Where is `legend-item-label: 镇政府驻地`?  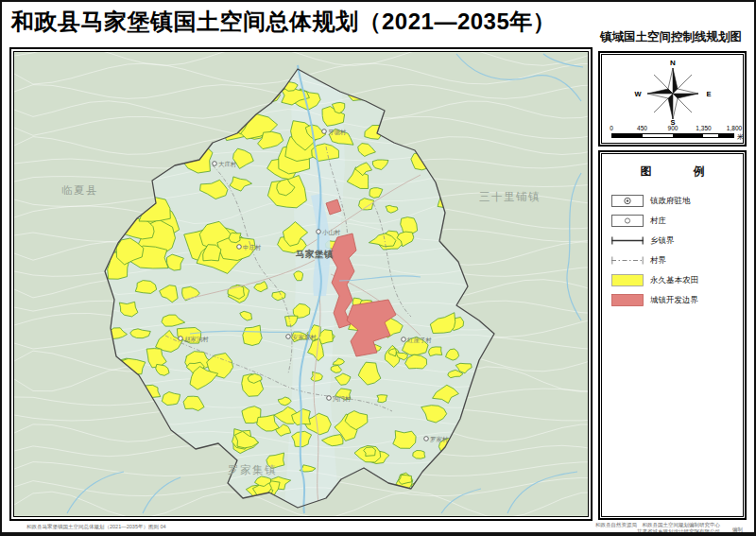
legend-item-label: 镇政府驻地 is located at coordinates (671, 201).